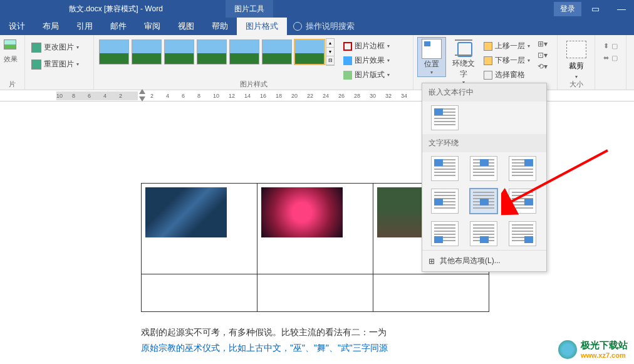  I want to click on login-button: 登录, so click(568, 9).